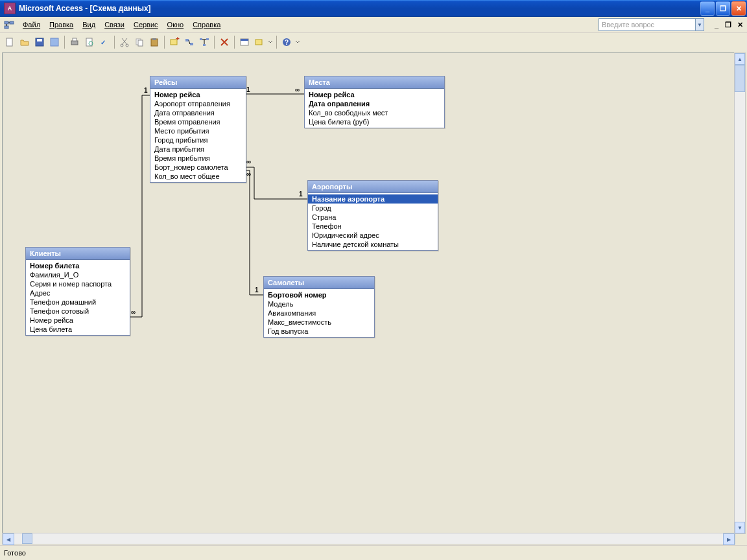  I want to click on menu-edit: Правка, so click(61, 25).